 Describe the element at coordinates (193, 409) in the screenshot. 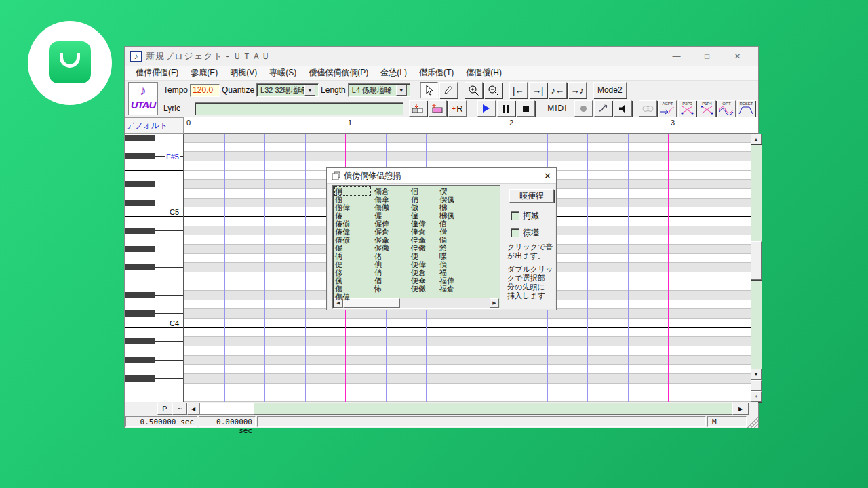

I see `scroll-left-button: ◀` at that location.